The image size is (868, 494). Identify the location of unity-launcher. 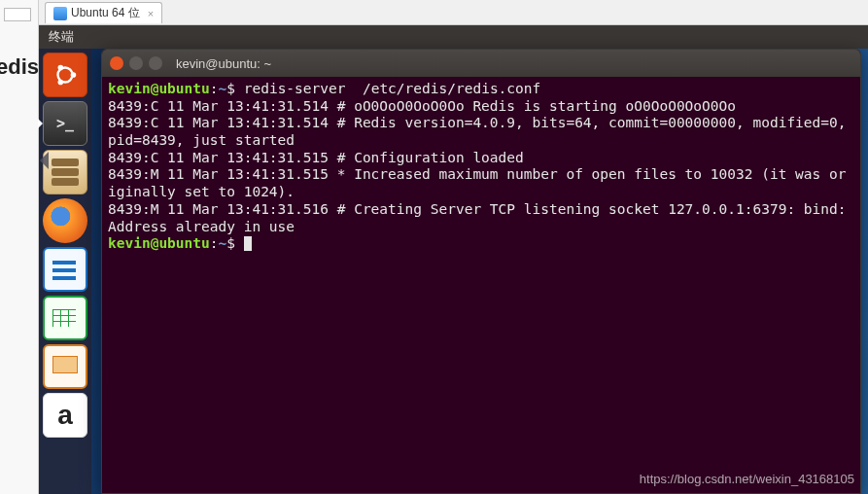
(65, 271).